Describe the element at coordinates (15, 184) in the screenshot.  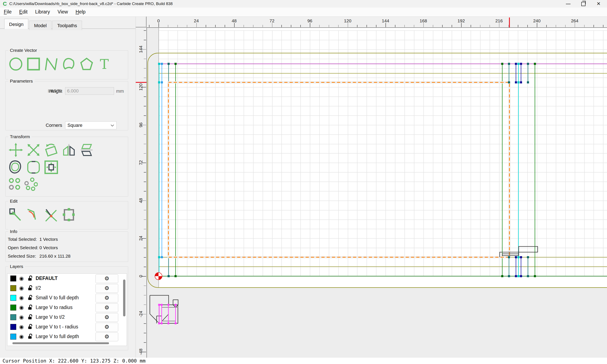
I see `grid-array-icon` at that location.